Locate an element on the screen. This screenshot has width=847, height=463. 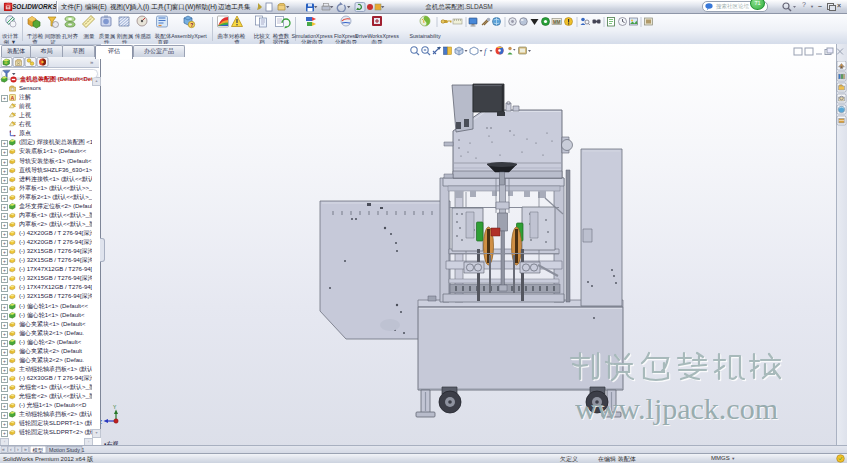
svg-text: Motion Study 1 is located at coordinates (66, 450).